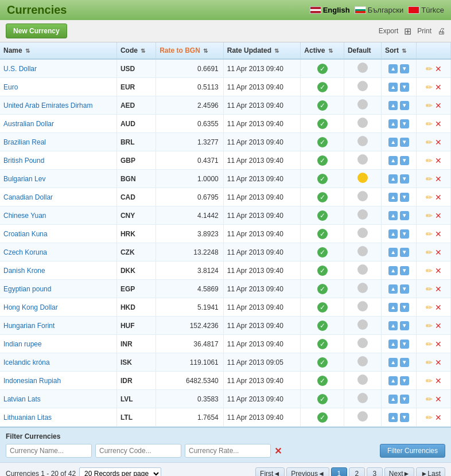 The width and height of the screenshot is (451, 476). I want to click on currency-name-link: Lithuanian Litas, so click(28, 418).